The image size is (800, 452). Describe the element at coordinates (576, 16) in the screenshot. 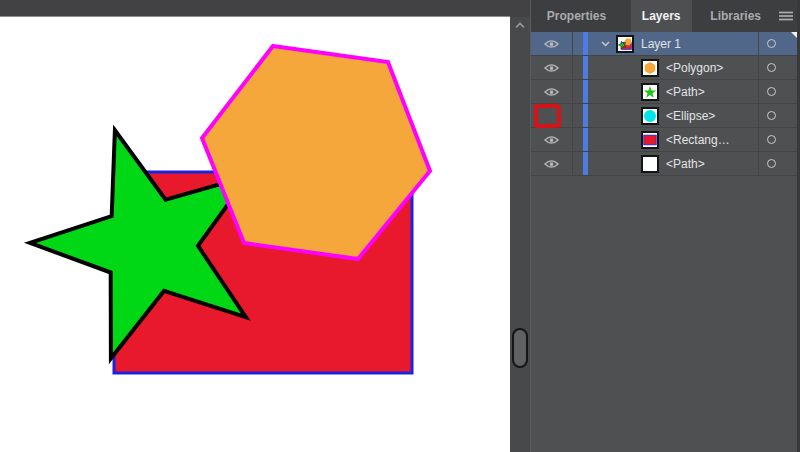

I see `tab-properties: Properties` at that location.